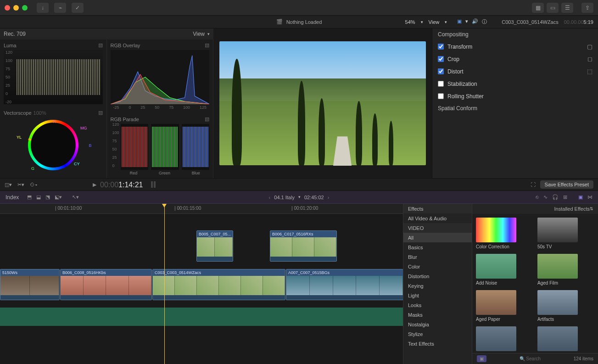  Describe the element at coordinates (567, 185) in the screenshot. I see `save-effects-preset-button: Save Effects Preset` at that location.